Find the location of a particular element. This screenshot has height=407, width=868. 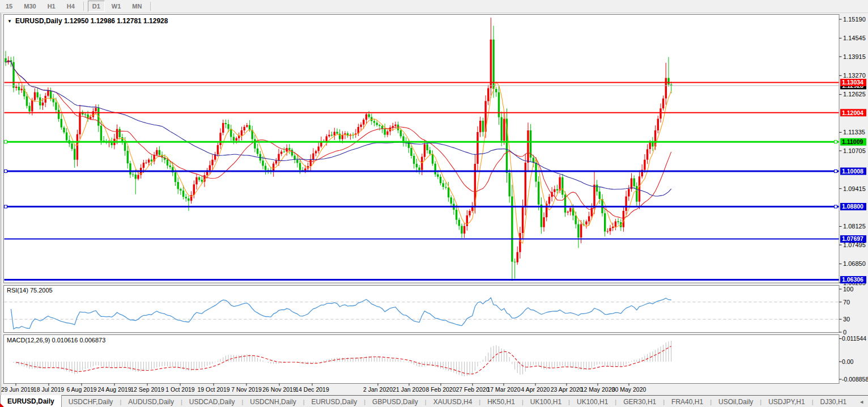

svg-text: 1.14545 is located at coordinates (854, 38).